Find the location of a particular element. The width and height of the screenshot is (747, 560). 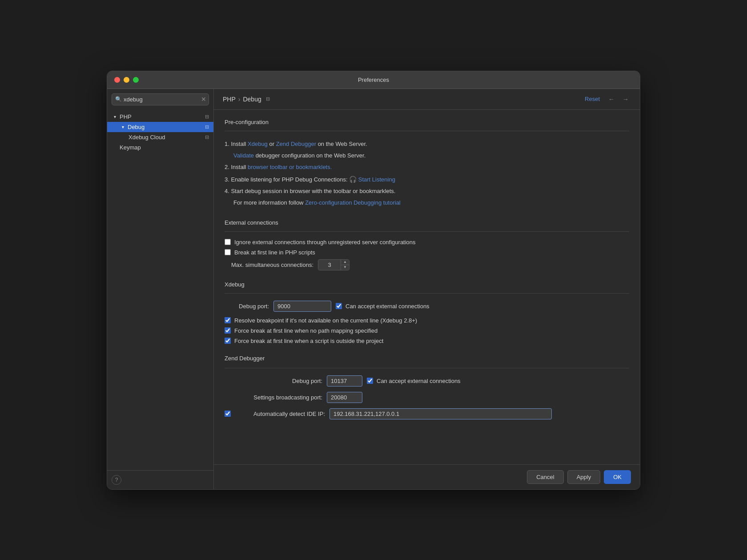

reset-button: Reset is located at coordinates (592, 99).